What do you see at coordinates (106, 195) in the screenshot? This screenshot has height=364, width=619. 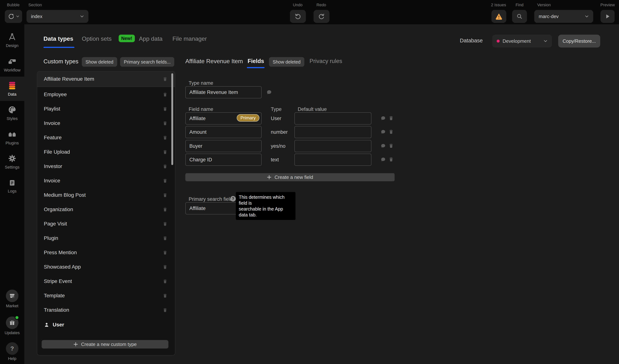 I see `custom-type-row: Medium Blog Post` at bounding box center [106, 195].